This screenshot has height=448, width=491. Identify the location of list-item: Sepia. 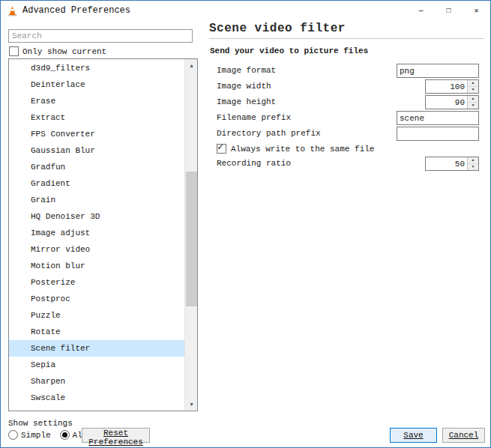
(97, 365).